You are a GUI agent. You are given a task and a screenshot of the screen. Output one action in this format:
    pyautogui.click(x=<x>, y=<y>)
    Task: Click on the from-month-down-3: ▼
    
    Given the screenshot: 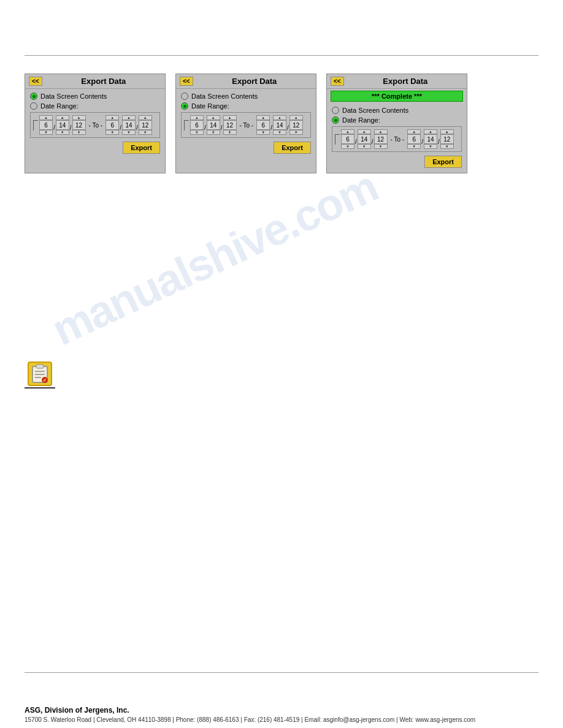 What is the action you would take?
    pyautogui.click(x=348, y=146)
    